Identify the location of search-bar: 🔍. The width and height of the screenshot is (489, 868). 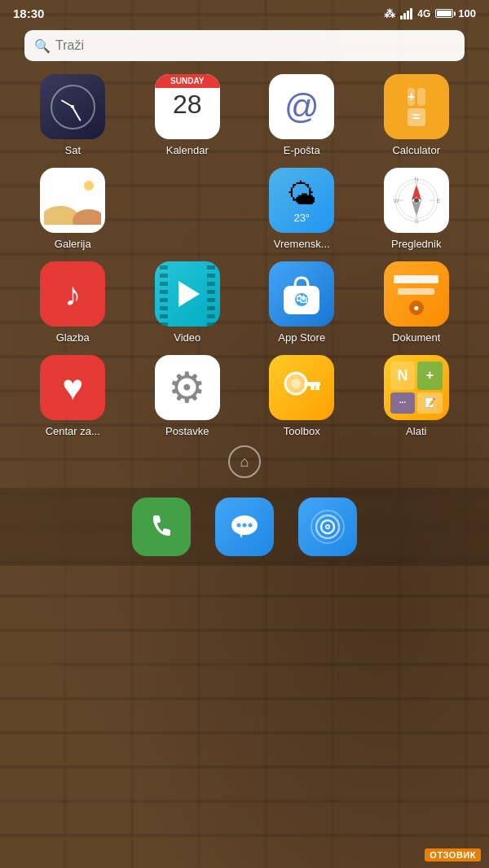
(244, 46).